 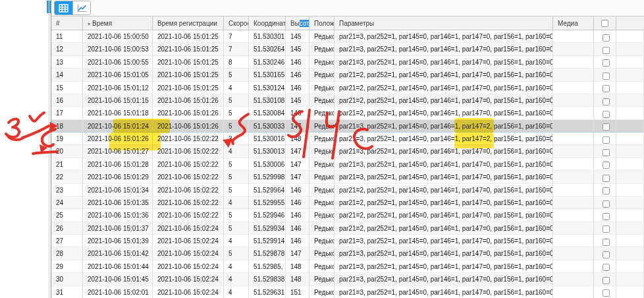 What do you see at coordinates (118, 23) in the screenshot?
I see `column-header-time: ▾Время` at bounding box center [118, 23].